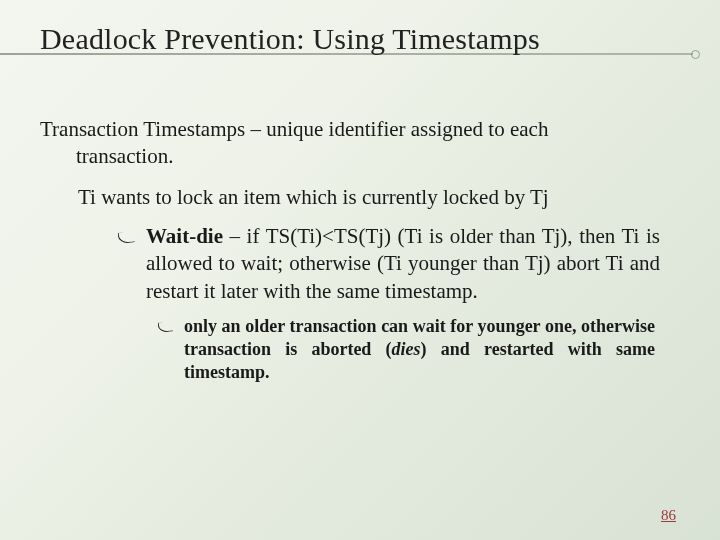 This screenshot has width=720, height=540. Describe the element at coordinates (142, 129) in the screenshot. I see `definition-term: Transaction Timestamps` at that location.